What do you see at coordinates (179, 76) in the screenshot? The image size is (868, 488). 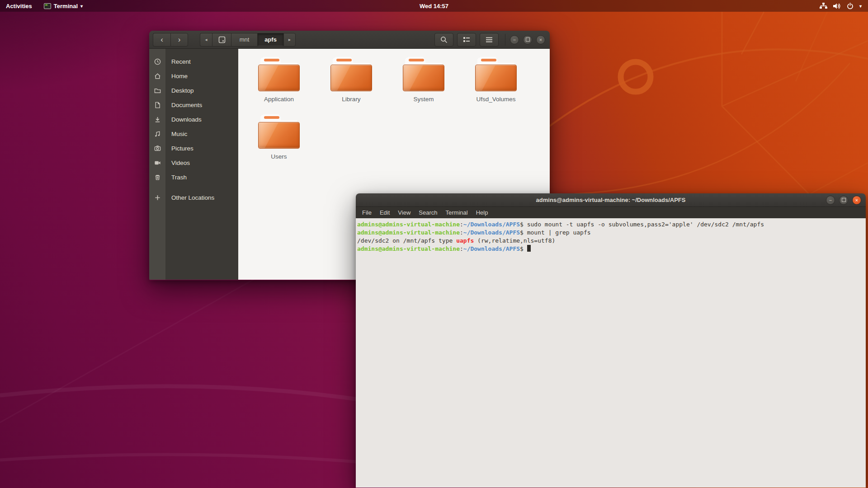 I see `sidebar-item-label: Home` at bounding box center [179, 76].